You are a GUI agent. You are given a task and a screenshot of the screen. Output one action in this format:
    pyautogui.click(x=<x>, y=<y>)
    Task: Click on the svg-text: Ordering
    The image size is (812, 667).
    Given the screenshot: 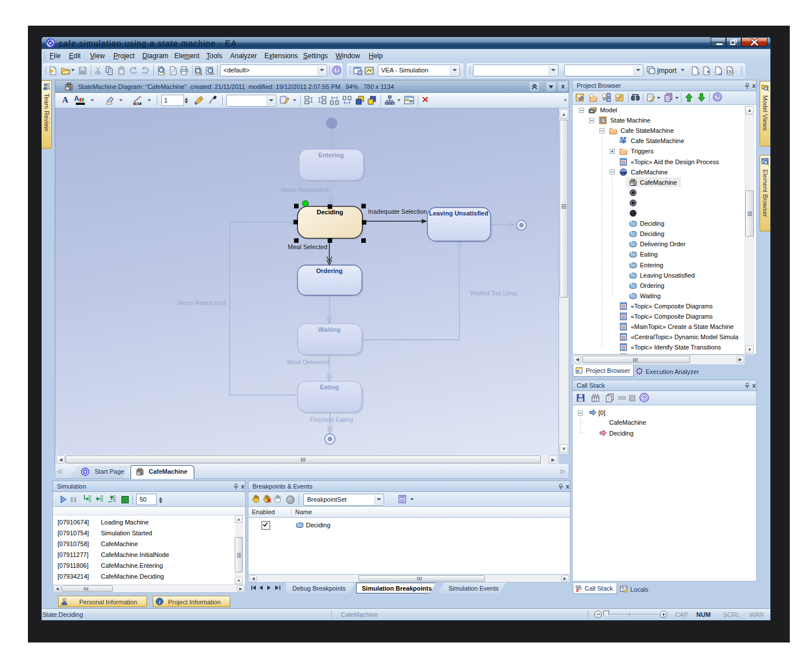 What is the action you would take?
    pyautogui.click(x=329, y=271)
    